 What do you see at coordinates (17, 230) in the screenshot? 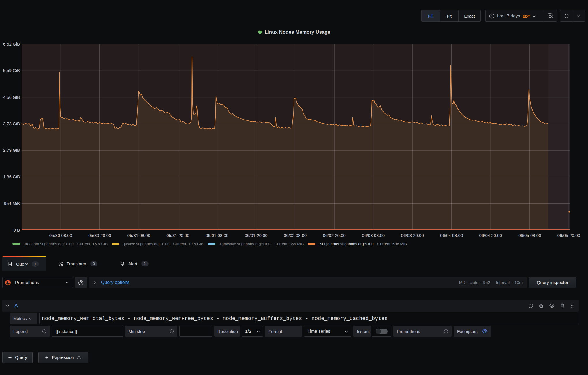
I see `svg-text: 0 B` at bounding box center [17, 230].